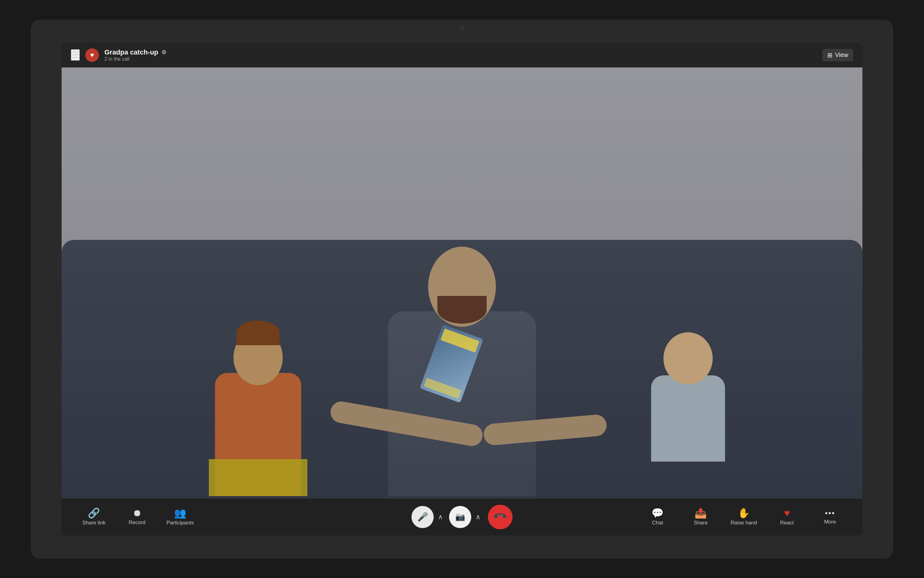 The height and width of the screenshot is (578, 924). What do you see at coordinates (180, 523) in the screenshot?
I see `participants-label: Participants` at bounding box center [180, 523].